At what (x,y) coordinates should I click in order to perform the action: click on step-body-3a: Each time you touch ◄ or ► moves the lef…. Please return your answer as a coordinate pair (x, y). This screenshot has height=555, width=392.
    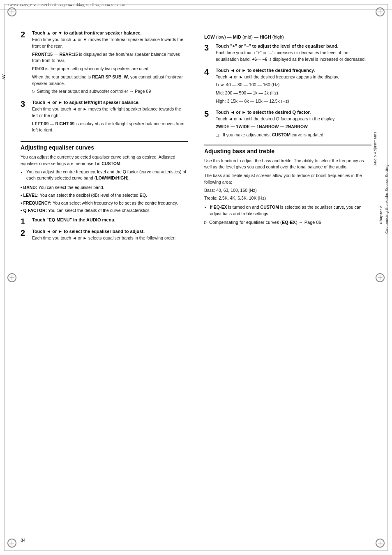
    Looking at the image, I should click on (110, 120).